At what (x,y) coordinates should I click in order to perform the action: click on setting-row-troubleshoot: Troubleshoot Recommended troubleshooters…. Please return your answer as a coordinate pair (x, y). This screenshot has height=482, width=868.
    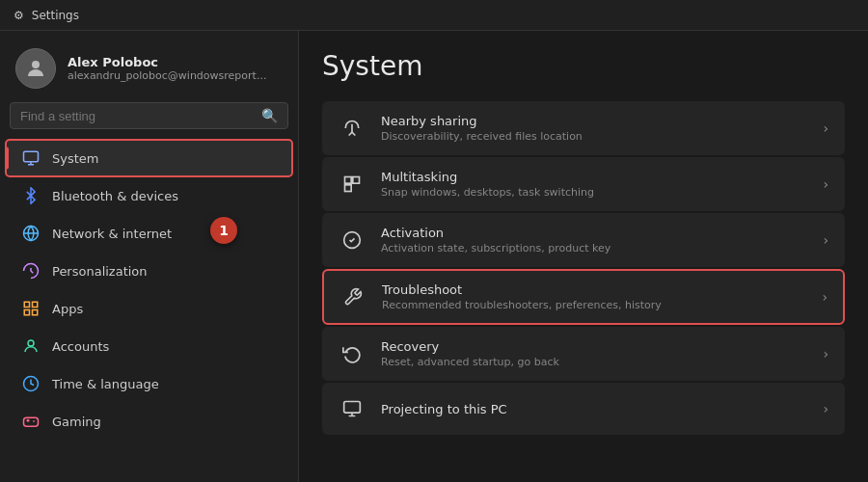
    Looking at the image, I should click on (583, 297).